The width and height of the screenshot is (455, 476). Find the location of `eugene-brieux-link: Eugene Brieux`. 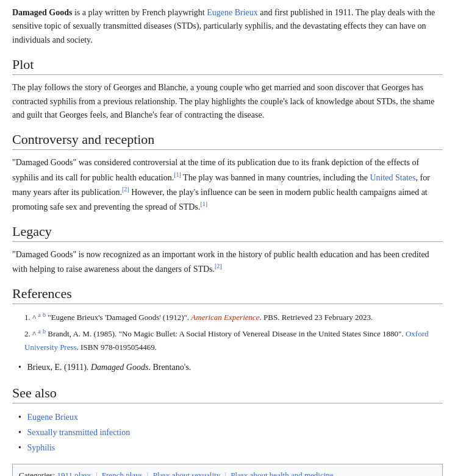

eugene-brieux-link: Eugene Brieux is located at coordinates (52, 417).